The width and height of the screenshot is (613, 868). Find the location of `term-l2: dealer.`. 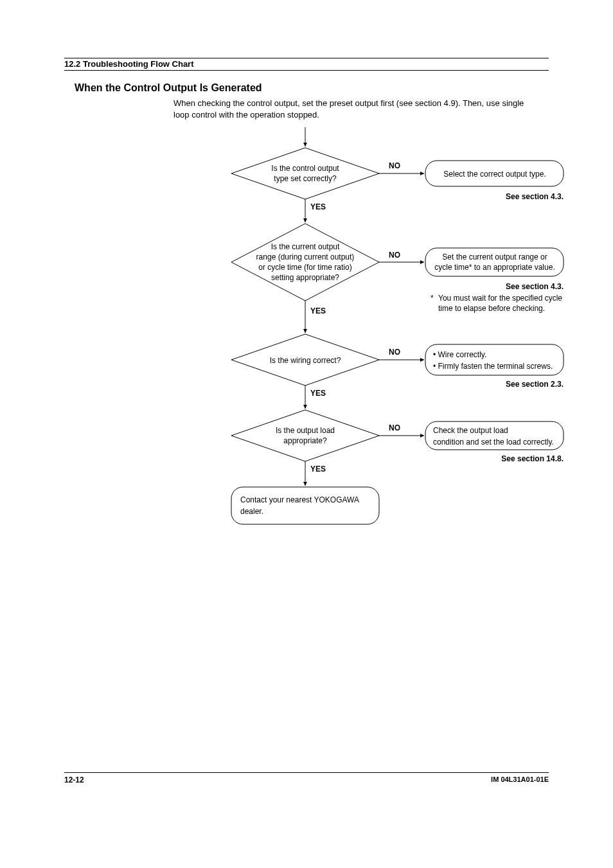

term-l2: dealer. is located at coordinates (252, 511).